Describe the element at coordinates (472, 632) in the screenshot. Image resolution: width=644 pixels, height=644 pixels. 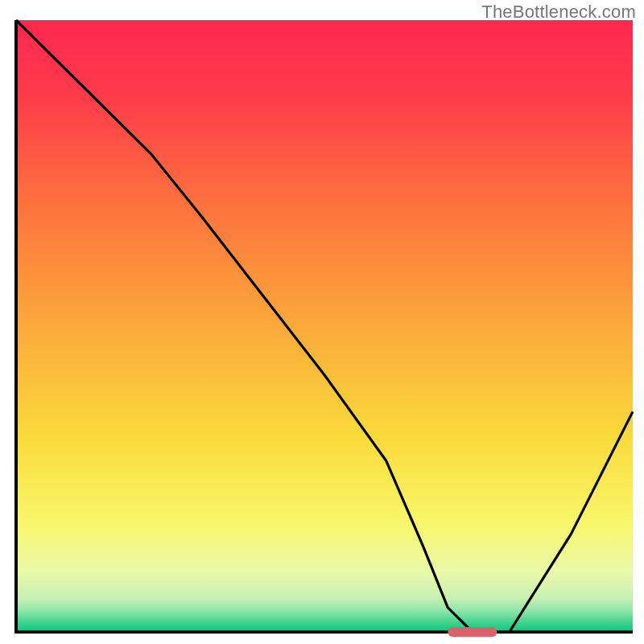
I see `optimal-range-marker` at that location.